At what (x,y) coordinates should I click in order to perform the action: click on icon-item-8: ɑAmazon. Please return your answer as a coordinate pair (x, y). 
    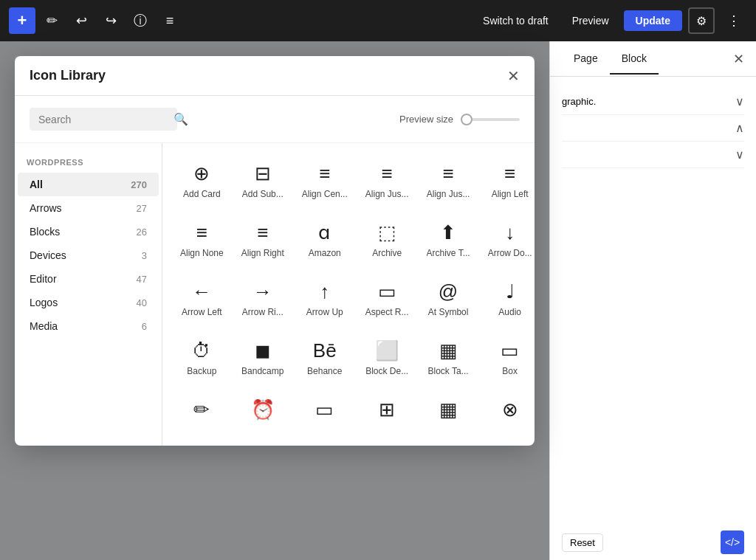
    Looking at the image, I should click on (325, 241).